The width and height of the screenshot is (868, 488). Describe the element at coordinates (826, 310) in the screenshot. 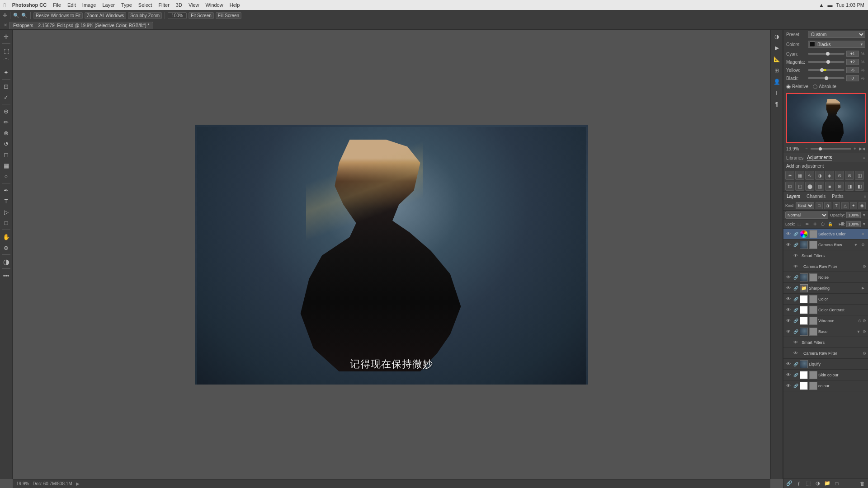

I see `layer-row-color-contrast: 👁 🔗 Color Contrast` at that location.